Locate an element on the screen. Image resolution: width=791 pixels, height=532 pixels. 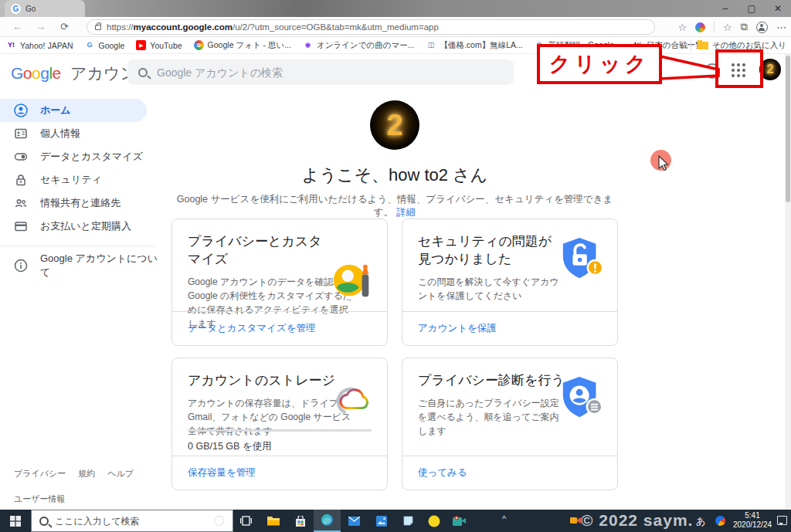
browser-navbar: ← → ⟳ https://myaccount.google.com/u/2/?… is located at coordinates (396, 27).